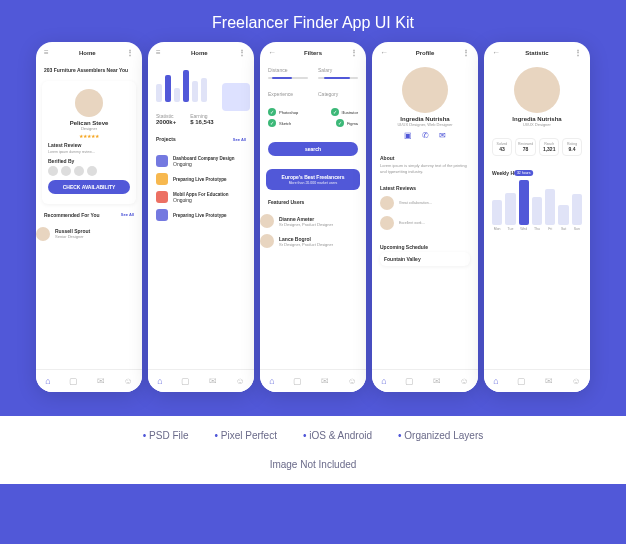 The image size is (626, 544). I want to click on filter-checkbox: Figma, so click(347, 123).